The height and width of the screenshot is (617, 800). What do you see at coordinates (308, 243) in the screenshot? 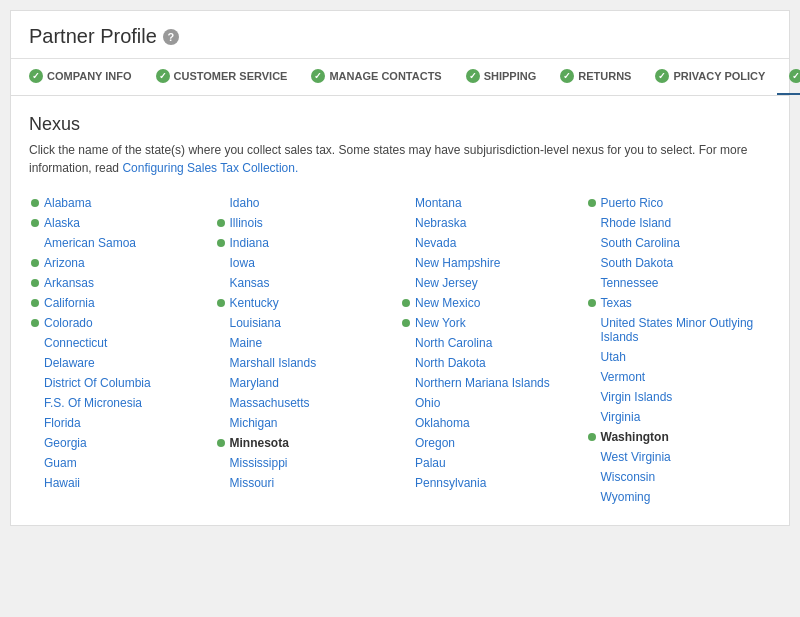
I see `state-item: Indiana` at bounding box center [308, 243].